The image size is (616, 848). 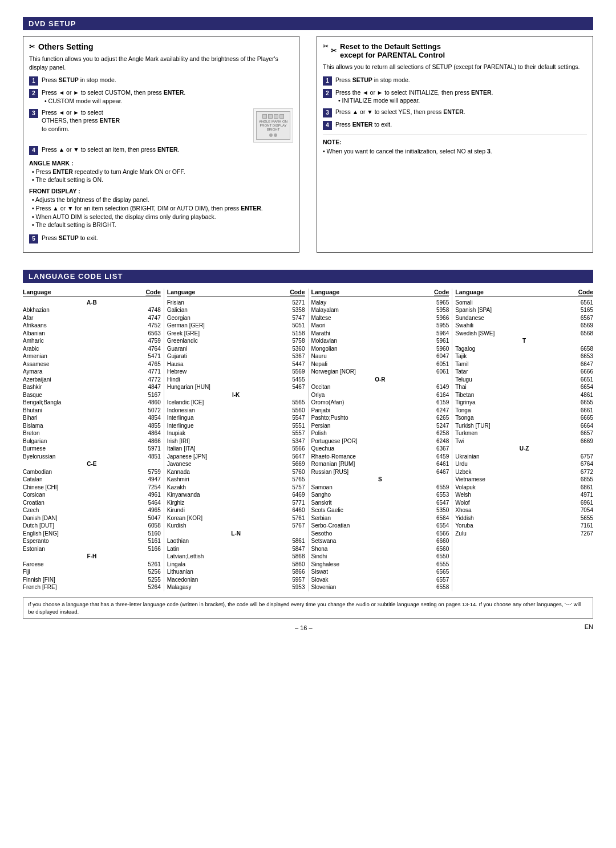 What do you see at coordinates (181, 292) in the screenshot?
I see `lang-col-2-lang-label: Language` at bounding box center [181, 292].